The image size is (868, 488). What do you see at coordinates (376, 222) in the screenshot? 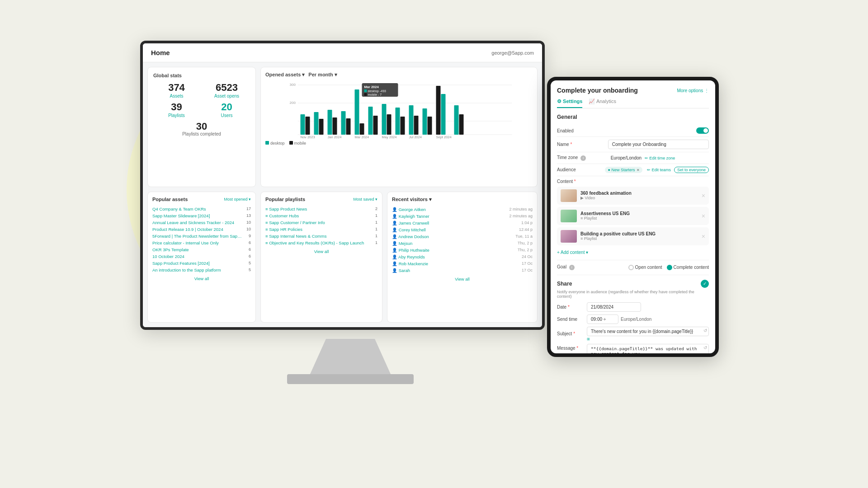
I see `playlist-count: 1` at bounding box center [376, 222].